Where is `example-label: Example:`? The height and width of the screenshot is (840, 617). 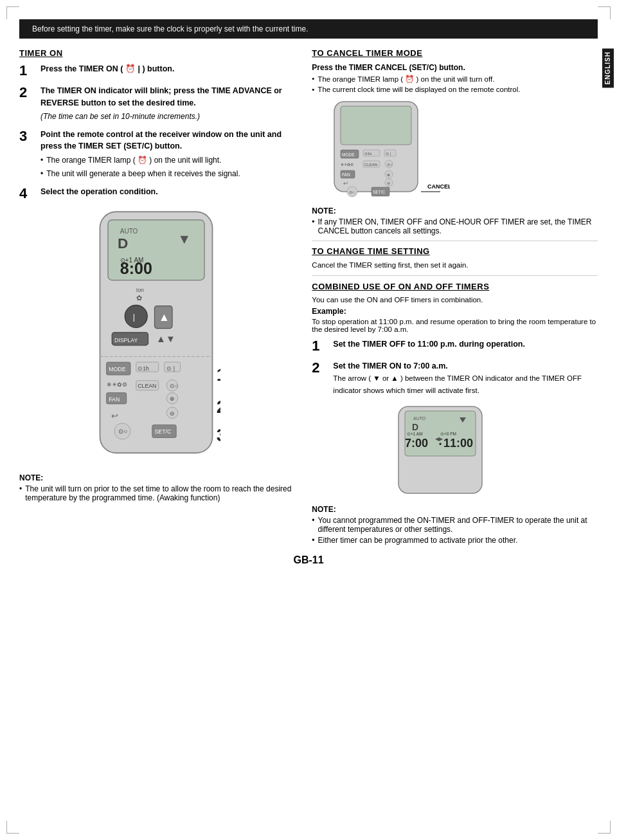
example-label: Example: is located at coordinates (455, 311).